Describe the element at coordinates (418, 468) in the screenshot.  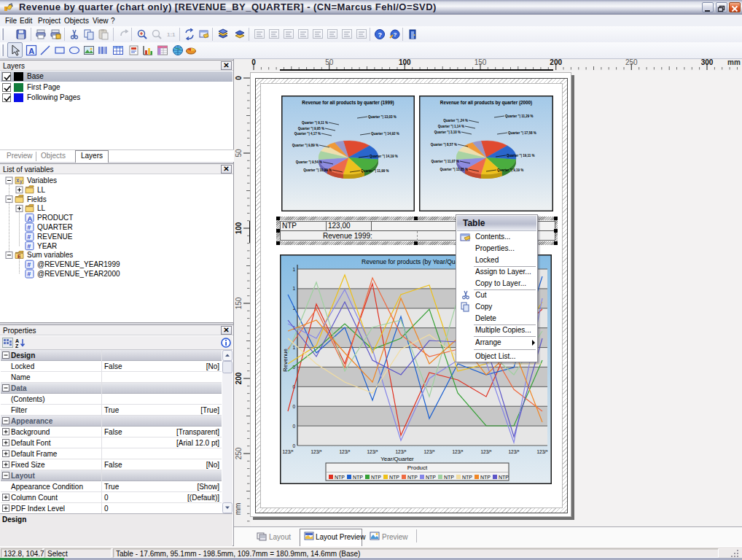
I see `svg-text: Product` at that location.